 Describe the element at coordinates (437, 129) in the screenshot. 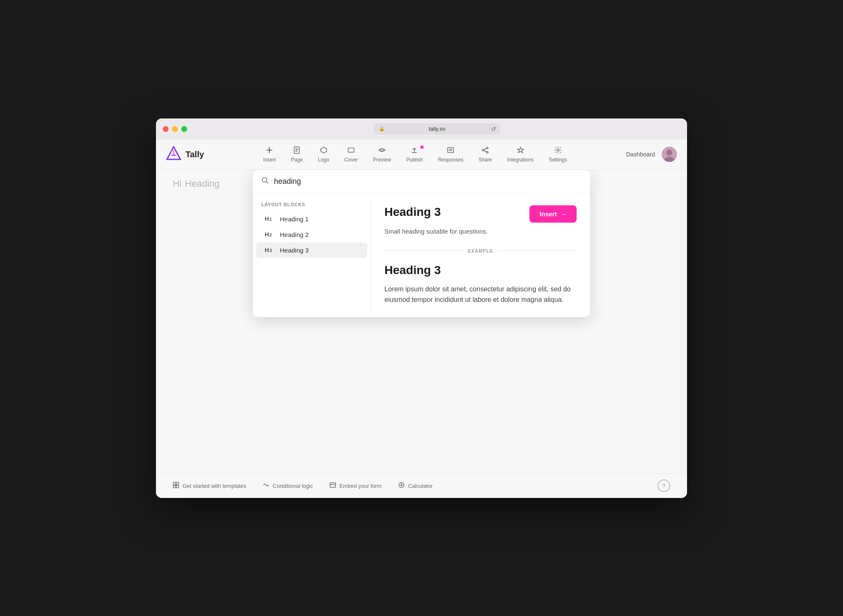

I see `address-bar: 🔒 tally.so ↺` at that location.